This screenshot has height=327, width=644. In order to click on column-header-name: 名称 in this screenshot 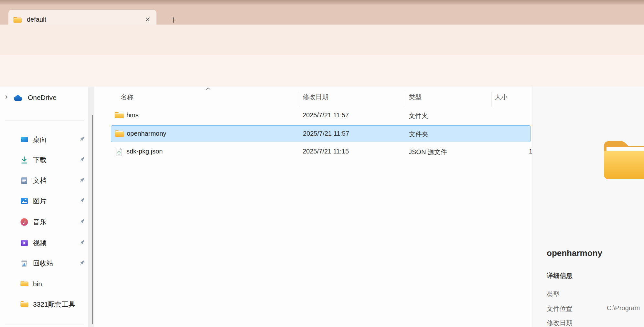, I will do `click(127, 97)`.